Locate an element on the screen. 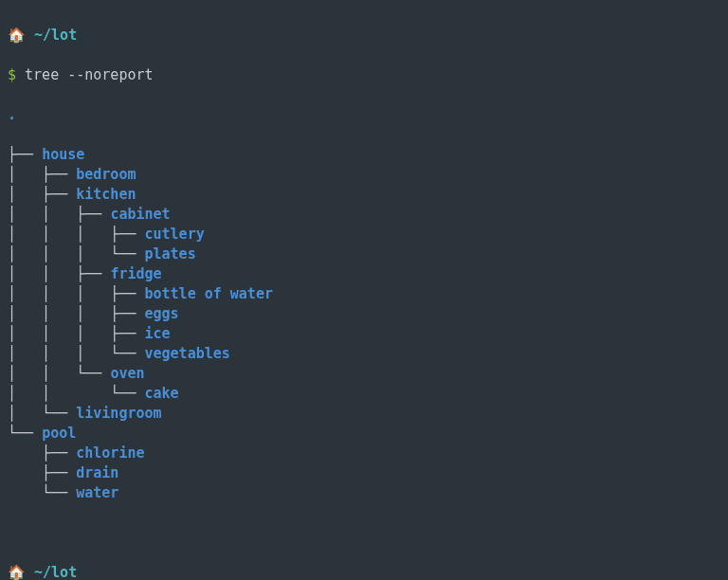 This screenshot has width=728, height=580. tree-line: │ │ │ ├── ice is located at coordinates (364, 334).